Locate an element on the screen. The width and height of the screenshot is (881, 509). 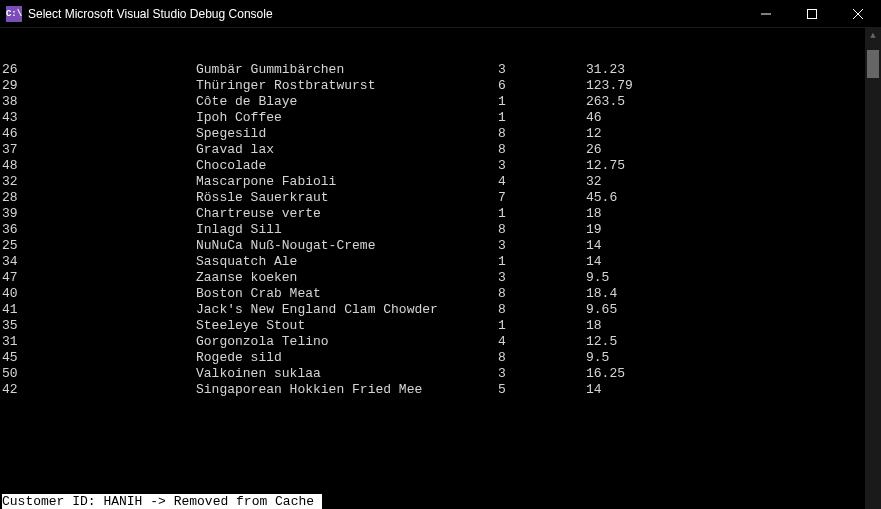
vertical-scrollbar: ▲ is located at coordinates (873, 268).